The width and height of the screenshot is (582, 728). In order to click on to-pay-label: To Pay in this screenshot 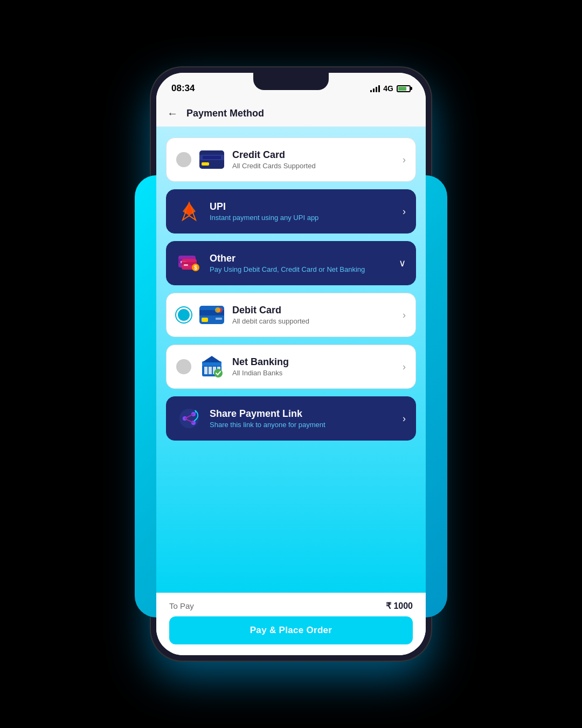, I will do `click(182, 606)`.